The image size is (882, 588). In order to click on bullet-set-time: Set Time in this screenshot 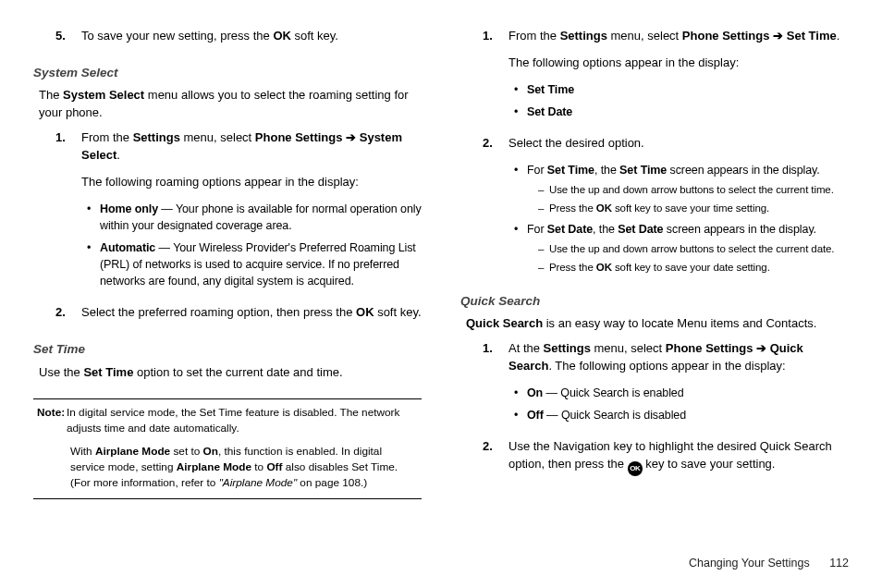, I will do `click(681, 90)`.